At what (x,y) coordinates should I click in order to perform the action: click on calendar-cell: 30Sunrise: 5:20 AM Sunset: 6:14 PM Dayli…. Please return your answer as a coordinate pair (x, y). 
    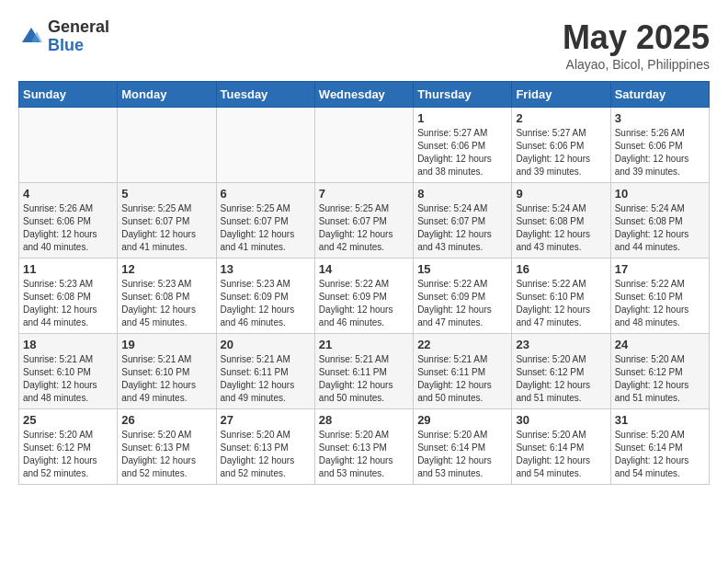
    Looking at the image, I should click on (561, 447).